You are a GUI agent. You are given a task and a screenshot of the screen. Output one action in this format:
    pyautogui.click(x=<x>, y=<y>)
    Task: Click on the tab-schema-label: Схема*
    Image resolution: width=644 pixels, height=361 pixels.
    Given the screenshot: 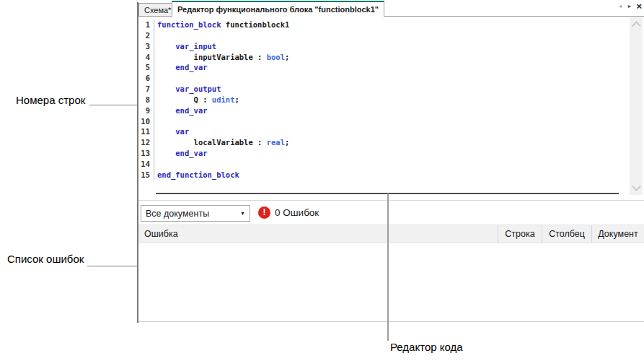 What is the action you would take?
    pyautogui.click(x=157, y=10)
    